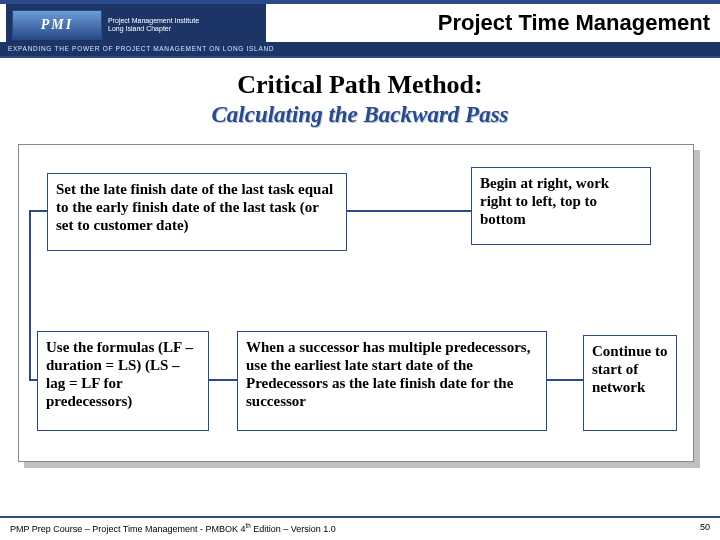  What do you see at coordinates (630, 369) in the screenshot?
I see `box-text: Continue to start of network` at bounding box center [630, 369].